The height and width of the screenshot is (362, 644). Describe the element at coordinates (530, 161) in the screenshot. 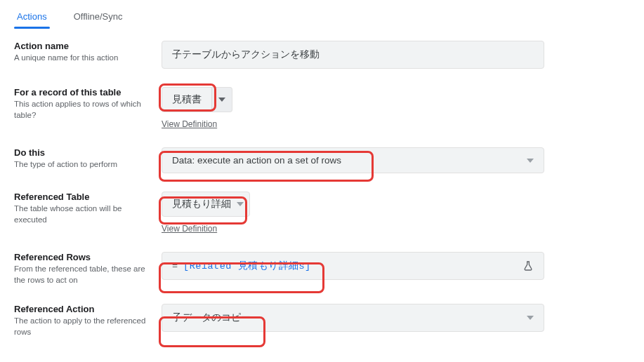

I see `do-this-caret` at that location.